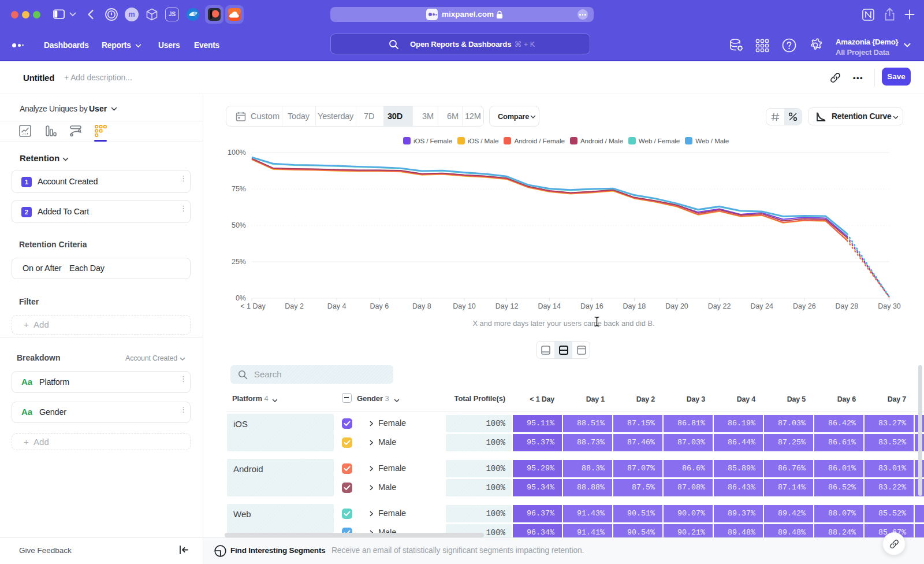 Image resolution: width=924 pixels, height=564 pixels. Describe the element at coordinates (239, 189) in the screenshot. I see `svg-text: 75%` at that location.